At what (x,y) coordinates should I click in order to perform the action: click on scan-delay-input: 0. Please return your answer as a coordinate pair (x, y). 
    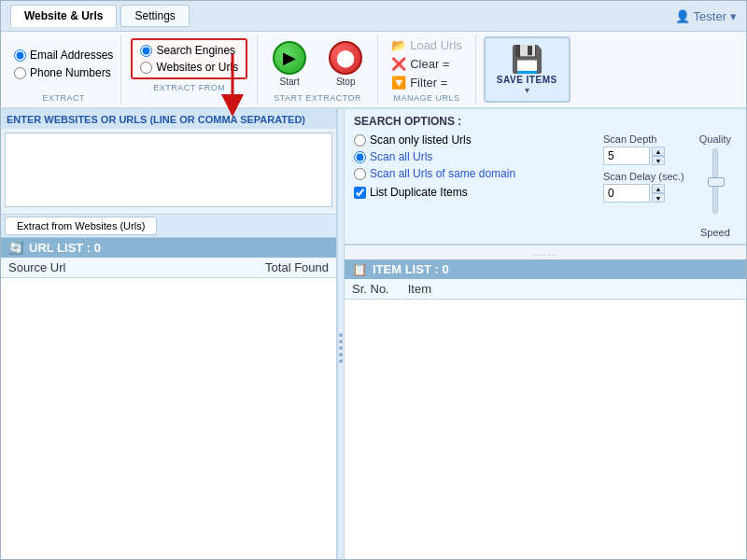
    Looking at the image, I should click on (627, 193).